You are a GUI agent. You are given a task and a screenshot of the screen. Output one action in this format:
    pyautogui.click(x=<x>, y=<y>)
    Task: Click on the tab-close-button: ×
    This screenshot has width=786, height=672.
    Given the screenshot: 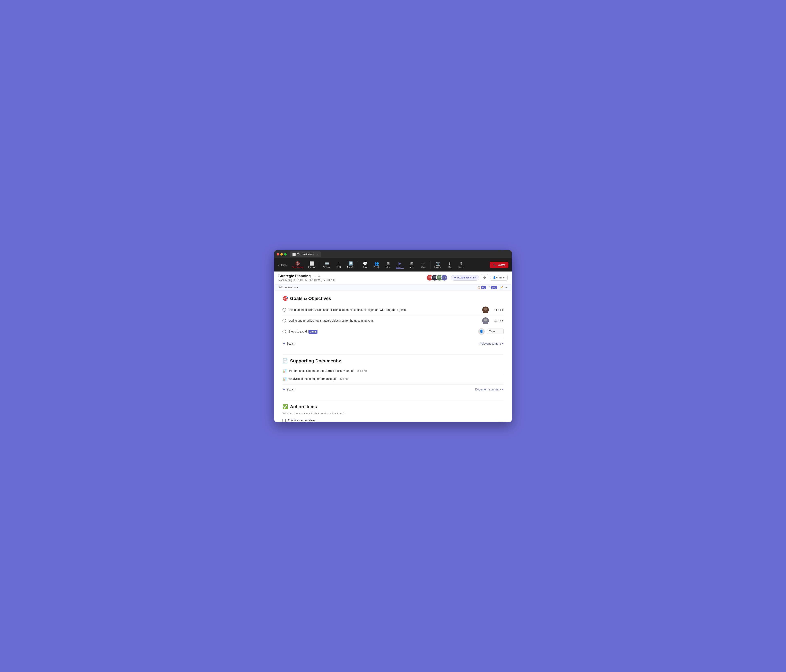 What is the action you would take?
    pyautogui.click(x=318, y=254)
    